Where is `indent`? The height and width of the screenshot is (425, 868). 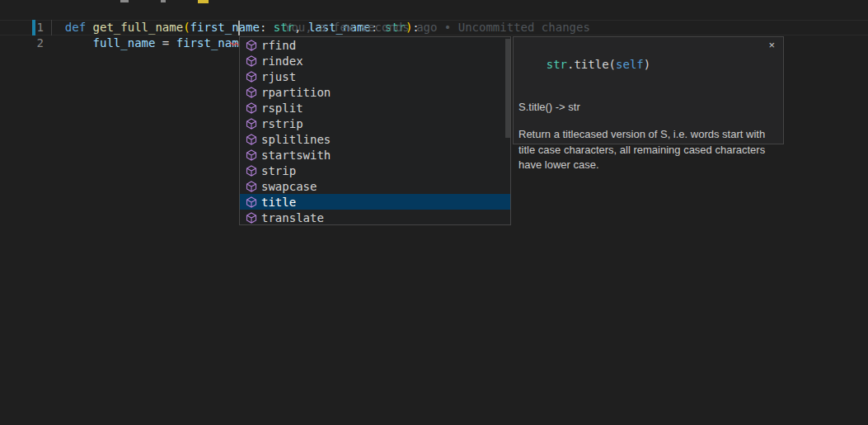
indent is located at coordinates (79, 43).